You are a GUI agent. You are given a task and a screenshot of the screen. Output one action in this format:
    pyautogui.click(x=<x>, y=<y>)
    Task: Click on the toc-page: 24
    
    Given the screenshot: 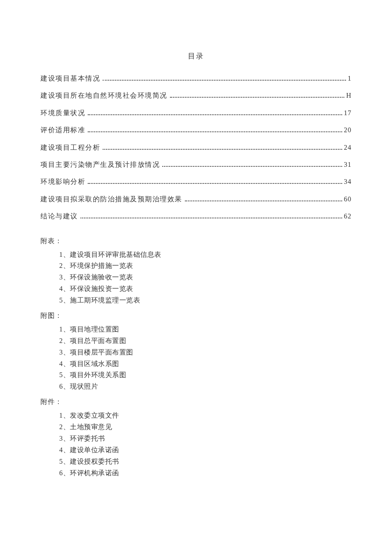 What is the action you would take?
    pyautogui.click(x=348, y=148)
    